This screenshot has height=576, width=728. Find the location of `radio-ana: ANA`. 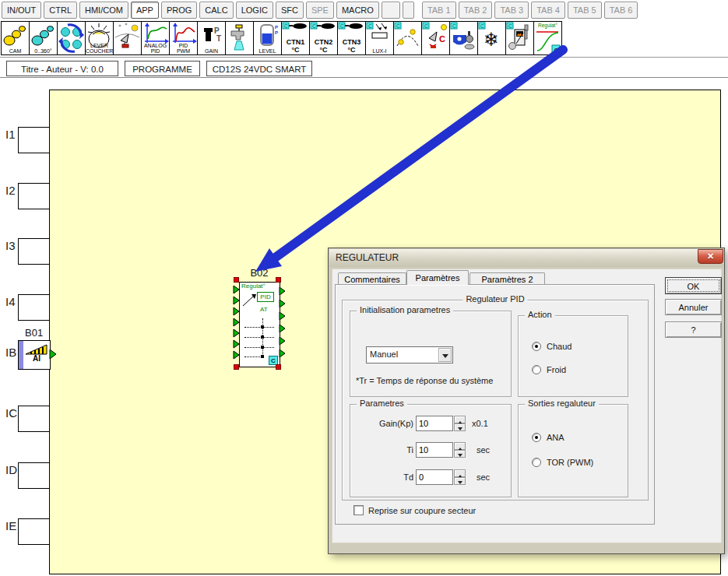

radio-ana: ANA is located at coordinates (548, 437).